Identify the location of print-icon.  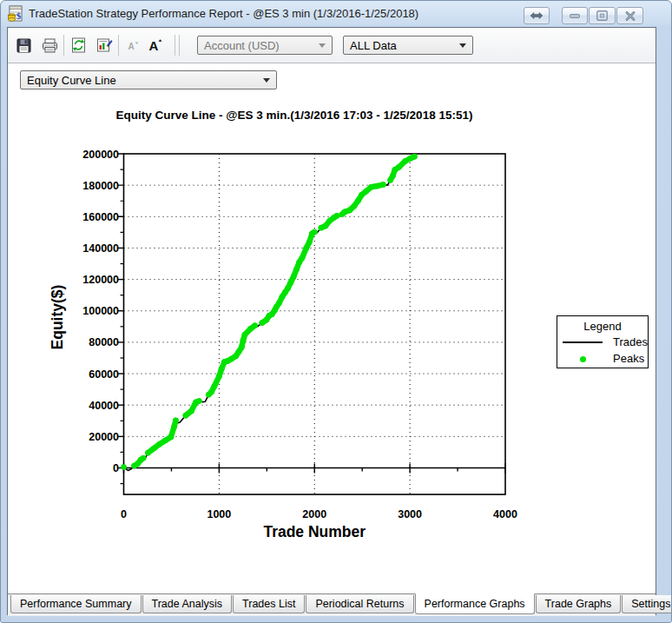
(50, 45).